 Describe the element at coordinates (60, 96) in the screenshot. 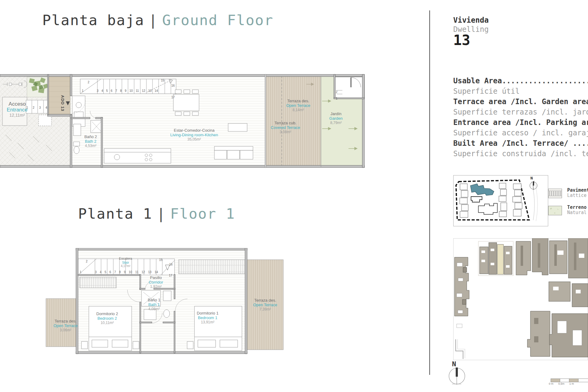

I see `ado-access-strip` at that location.